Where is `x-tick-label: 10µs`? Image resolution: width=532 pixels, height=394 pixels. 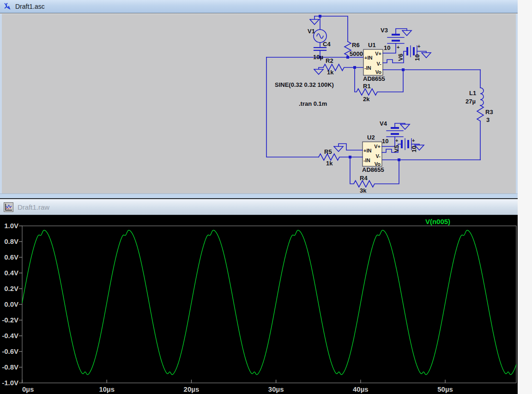
x-tick-label: 10µs is located at coordinates (107, 389).